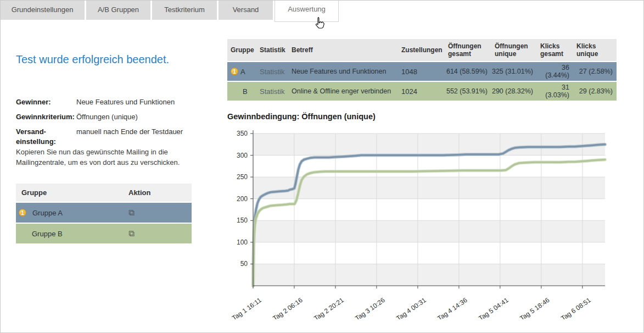 The height and width of the screenshot is (333, 644). What do you see at coordinates (344, 50) in the screenshot?
I see `column-header-betreff: Betreff` at bounding box center [344, 50].